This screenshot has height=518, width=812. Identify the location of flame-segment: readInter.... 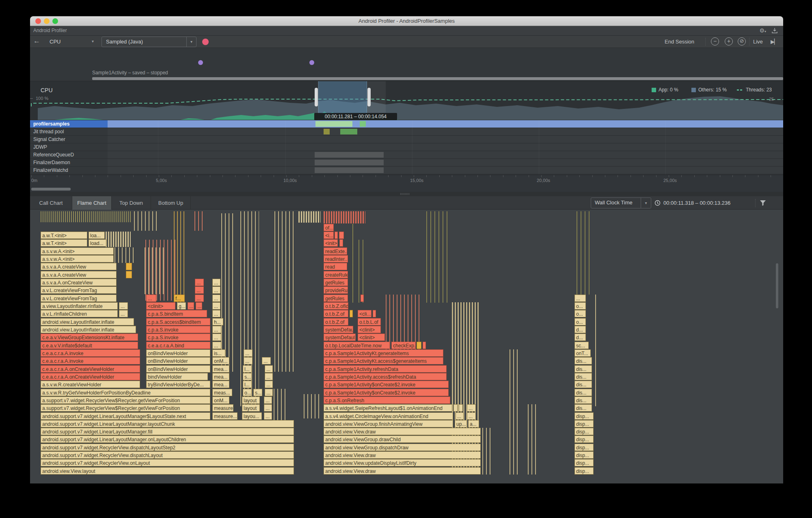
(336, 259).